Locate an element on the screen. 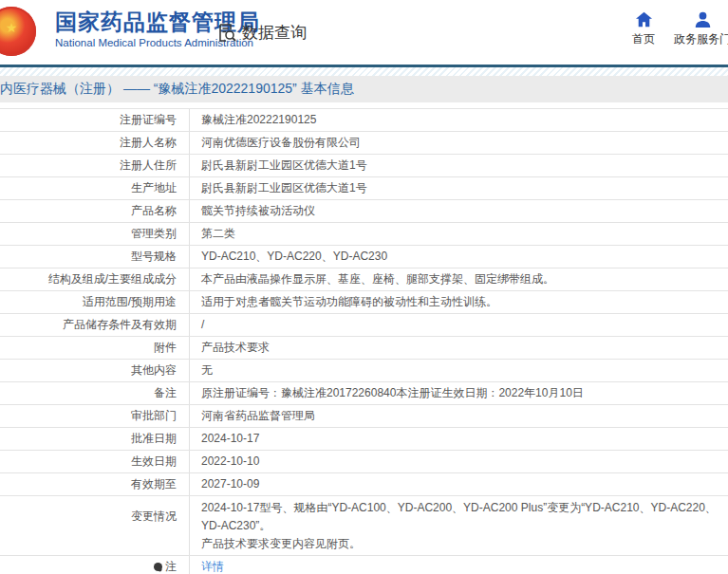 The width and height of the screenshot is (728, 574). row-label: 产品名称 is located at coordinates (95, 211).